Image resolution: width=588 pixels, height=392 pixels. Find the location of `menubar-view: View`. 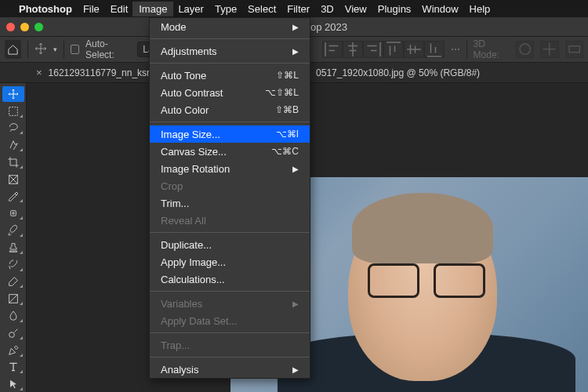

menubar-view: View is located at coordinates (356, 9).